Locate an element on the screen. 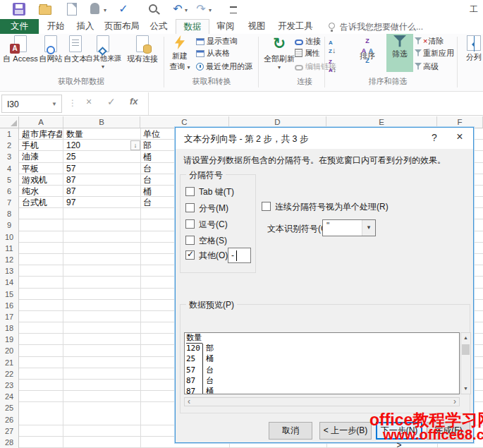 Image resolution: width=483 pixels, height=448 pixels. chevron-down-icon: ▾ is located at coordinates (368, 228).